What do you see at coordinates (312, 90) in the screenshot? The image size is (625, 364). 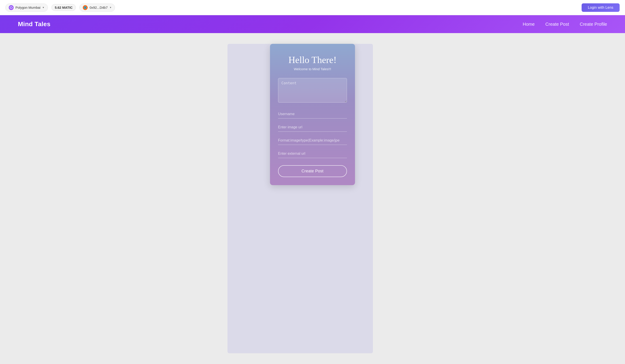 I see `content-textarea` at bounding box center [312, 90].